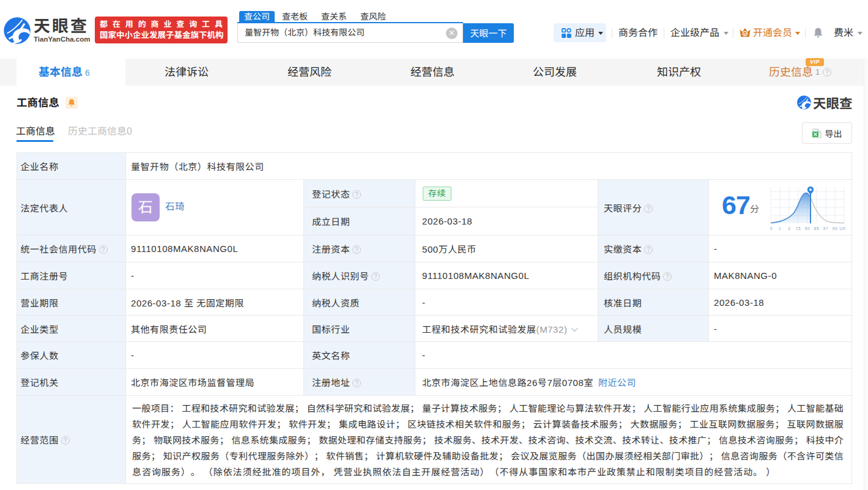 The image size is (868, 490). What do you see at coordinates (771, 229) in the screenshot?
I see `svg-text: 0` at bounding box center [771, 229].